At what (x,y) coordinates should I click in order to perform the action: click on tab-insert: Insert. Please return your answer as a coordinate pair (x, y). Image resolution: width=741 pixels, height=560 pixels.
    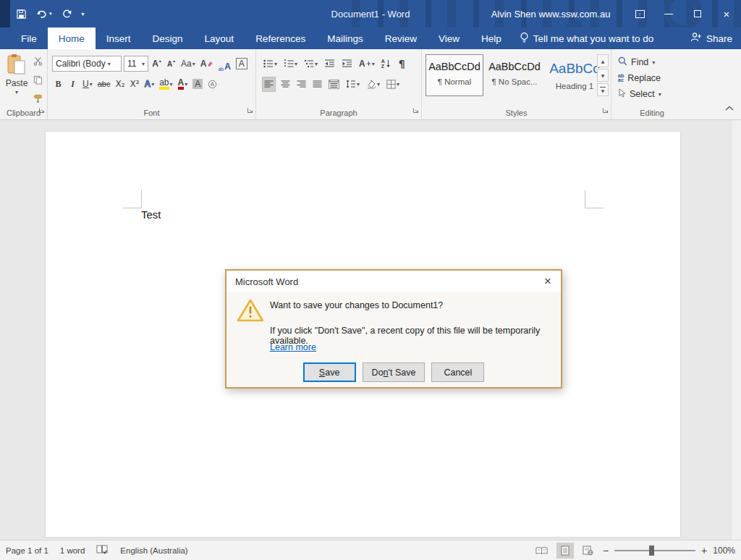
    Looking at the image, I should click on (119, 38).